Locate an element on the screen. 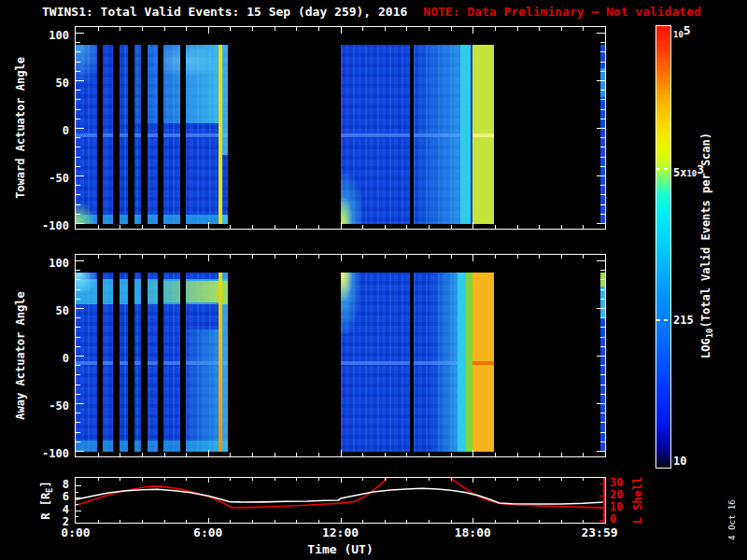 The width and height of the screenshot is (747, 560). r-tick-label: 4 is located at coordinates (51, 510).